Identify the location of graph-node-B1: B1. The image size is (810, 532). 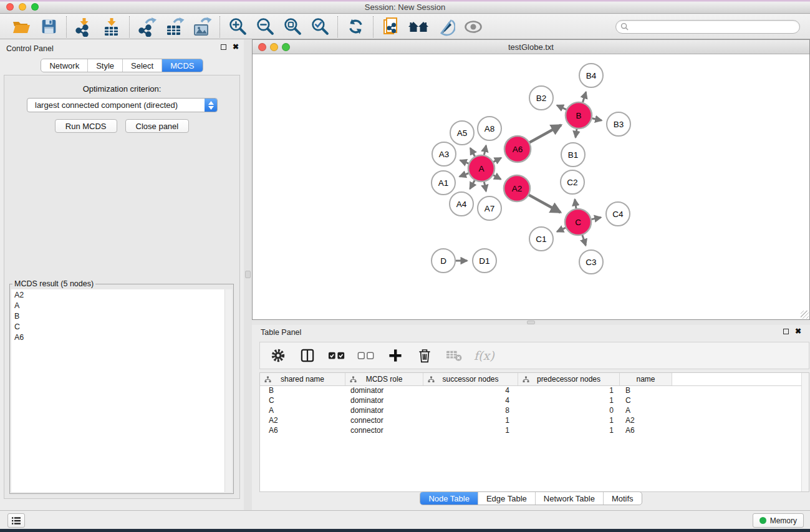
(573, 155).